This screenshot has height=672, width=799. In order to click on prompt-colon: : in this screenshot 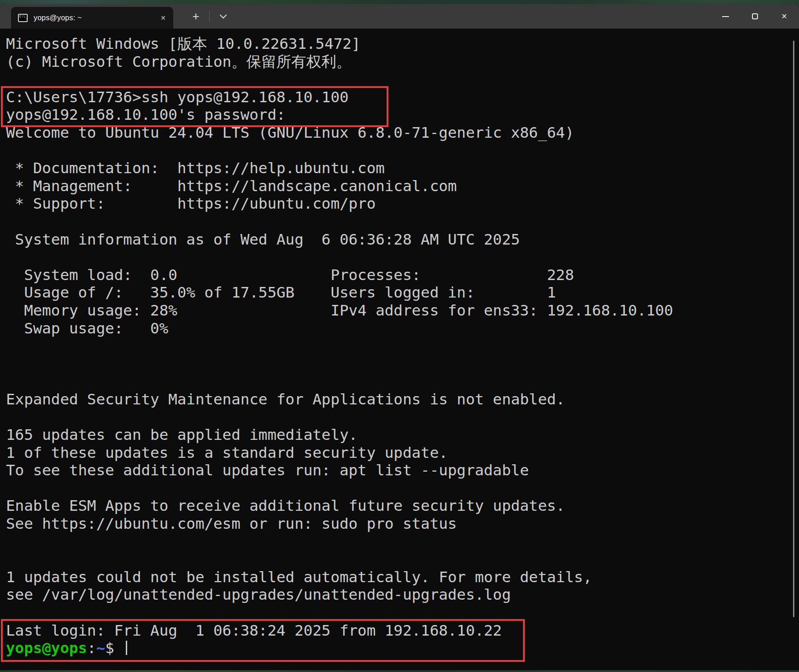, I will do `click(92, 648)`.